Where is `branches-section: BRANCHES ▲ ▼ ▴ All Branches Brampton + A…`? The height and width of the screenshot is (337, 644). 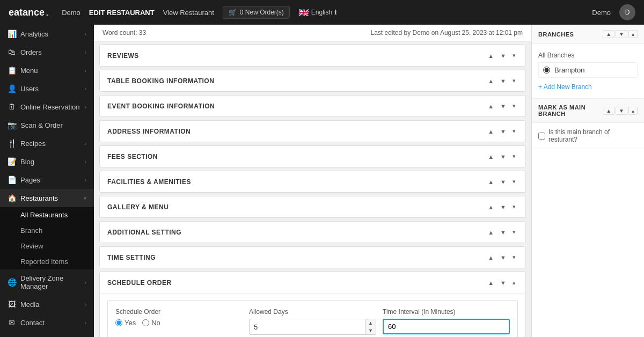 branches-section: BRANCHES ▲ ▼ ▴ All Branches Brampton + A… is located at coordinates (588, 62).